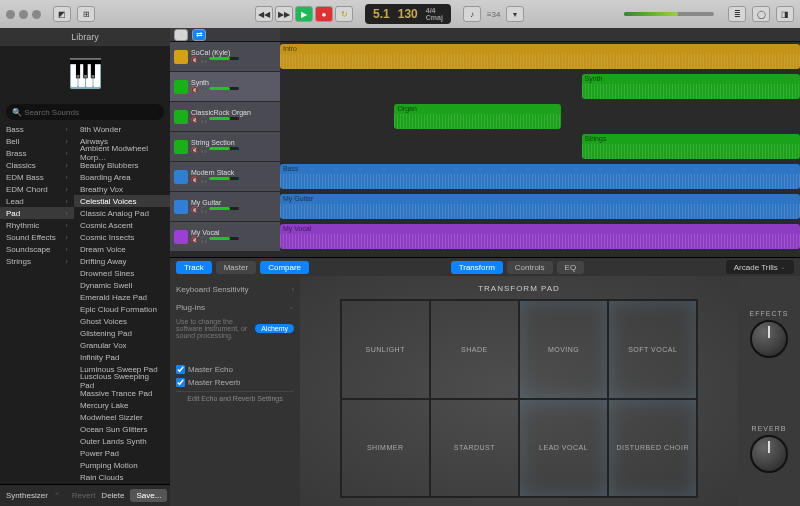 The image size is (800, 506). I want to click on tab-compare: Compare, so click(284, 268).